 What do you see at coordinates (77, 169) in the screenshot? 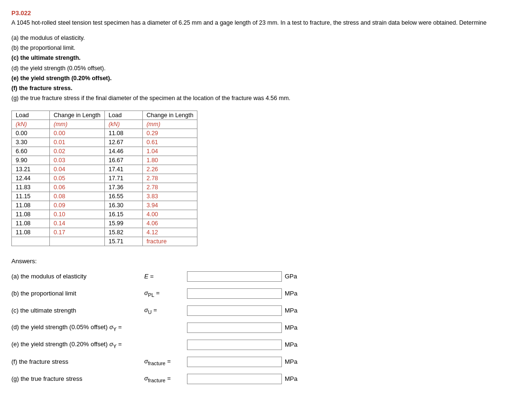
I see `cell: 0.04` at bounding box center [77, 169].